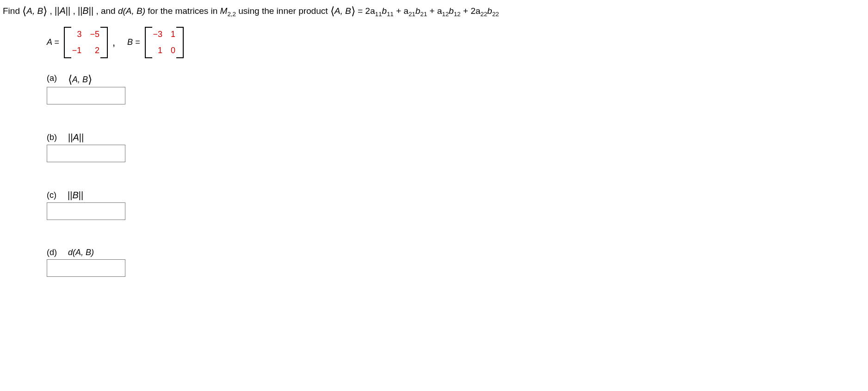  I want to click on mid-text: for the matrices in, so click(184, 11).